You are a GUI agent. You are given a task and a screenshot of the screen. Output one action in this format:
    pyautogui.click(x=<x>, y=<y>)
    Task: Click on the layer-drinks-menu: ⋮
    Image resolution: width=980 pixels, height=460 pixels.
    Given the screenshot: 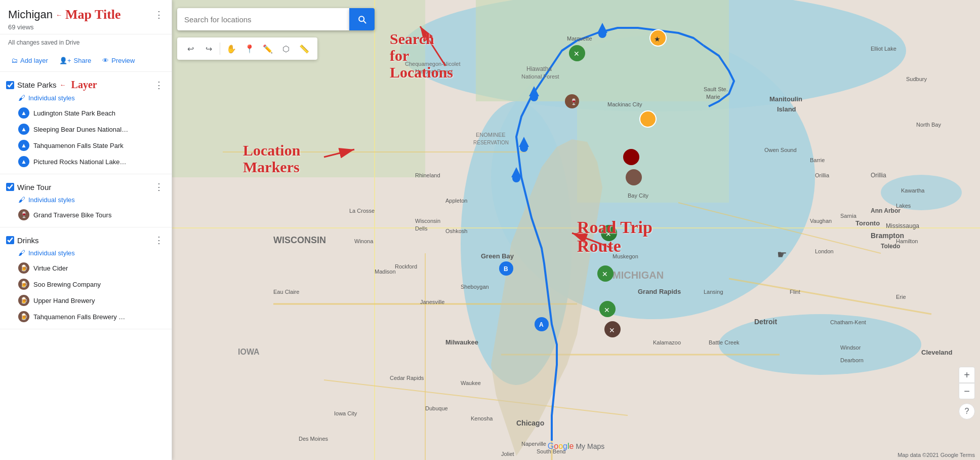 What is the action you would take?
    pyautogui.click(x=159, y=240)
    